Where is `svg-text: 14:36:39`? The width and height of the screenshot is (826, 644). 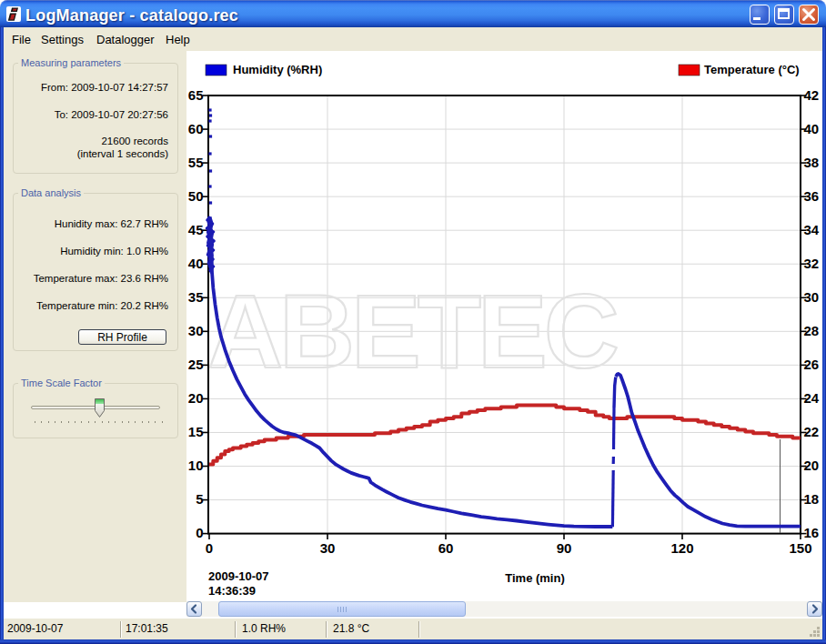
svg-text: 14:36:39 is located at coordinates (232, 591).